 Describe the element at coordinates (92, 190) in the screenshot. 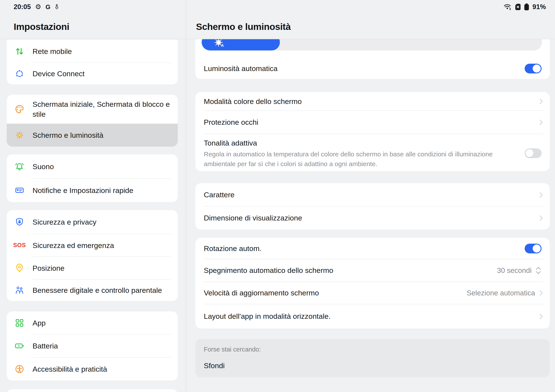

I see `sidebar-item-notifiche: Notifiche e Impostazioni rapide` at that location.